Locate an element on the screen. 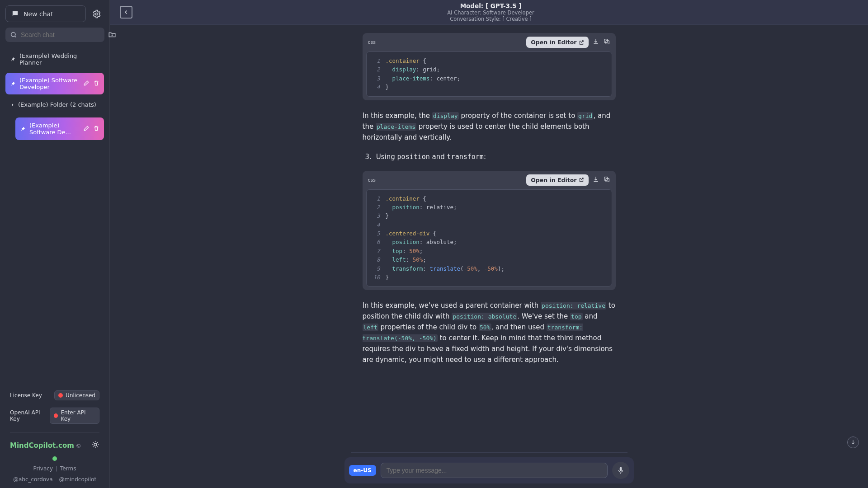 The height and width of the screenshot is (488, 868). topbar: Model: [ GPT-3.5 ] AI Character: Softwar… is located at coordinates (489, 13).